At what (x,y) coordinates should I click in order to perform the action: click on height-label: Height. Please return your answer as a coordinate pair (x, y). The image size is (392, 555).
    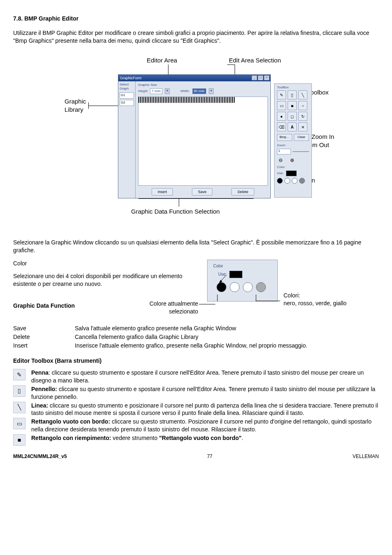
    Looking at the image, I should click on (143, 91).